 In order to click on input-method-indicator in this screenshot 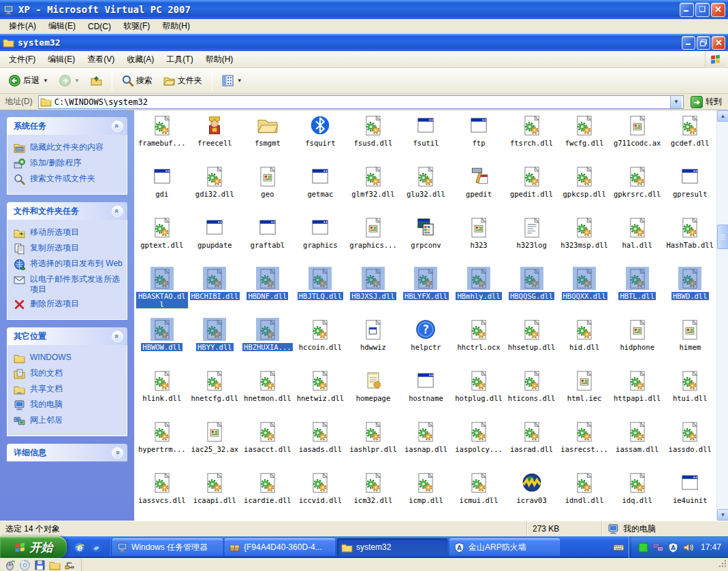, I will do `click(618, 547)`.